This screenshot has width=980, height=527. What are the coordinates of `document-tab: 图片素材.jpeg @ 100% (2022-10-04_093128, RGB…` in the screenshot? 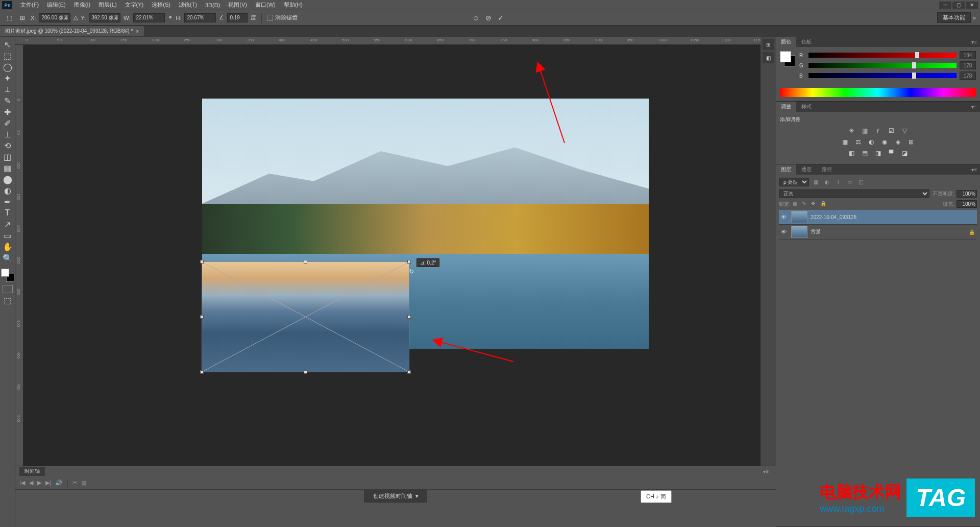 It's located at (72, 31).